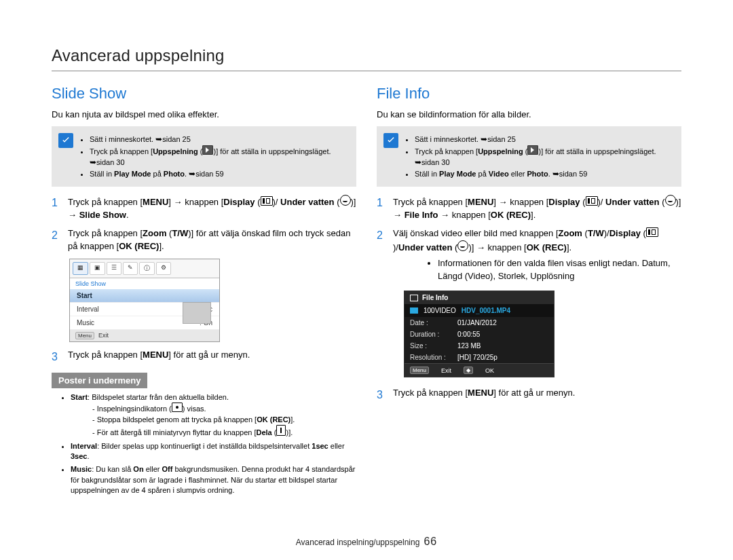  Describe the element at coordinates (559, 270) in the screenshot. I see `info-bullet: Informationen för den valda filen visas …` at that location.